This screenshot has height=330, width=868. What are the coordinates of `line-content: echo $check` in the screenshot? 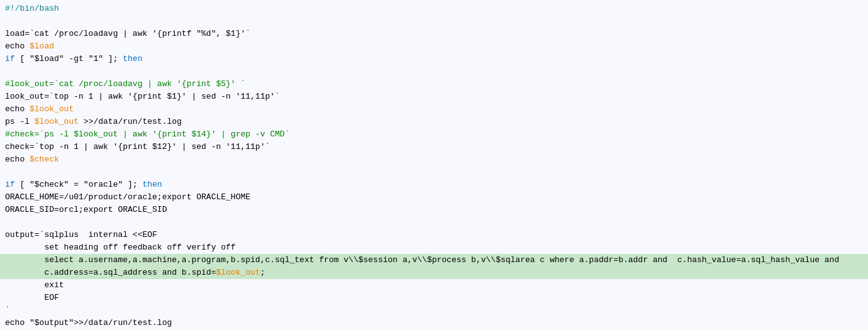 It's located at (434, 160).